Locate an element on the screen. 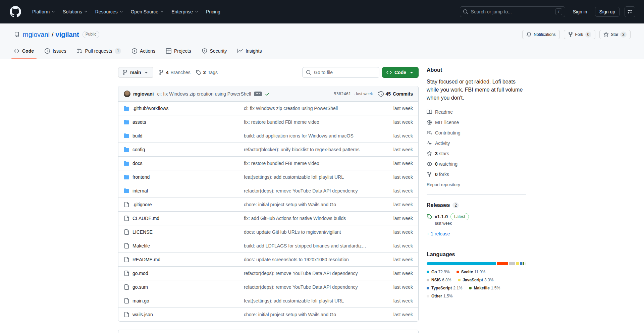  file-name-link: frontend is located at coordinates (184, 177).